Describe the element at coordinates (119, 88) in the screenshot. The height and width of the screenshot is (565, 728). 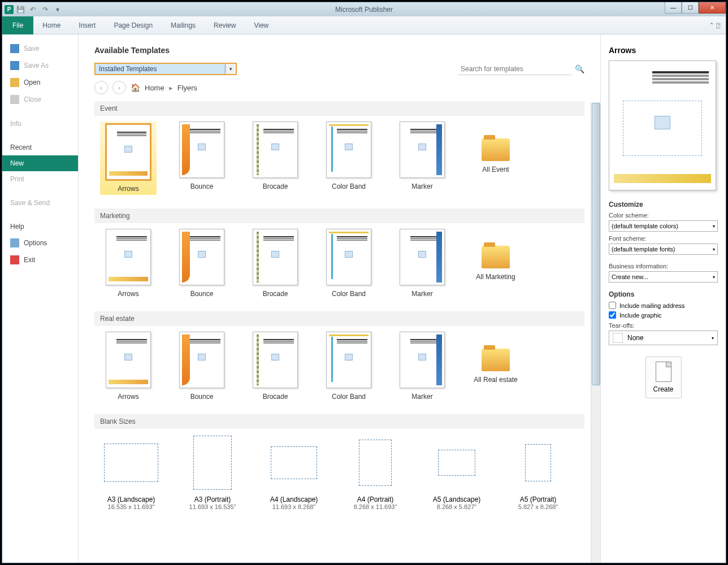
I see `nav-forward-icon: ›` at that location.